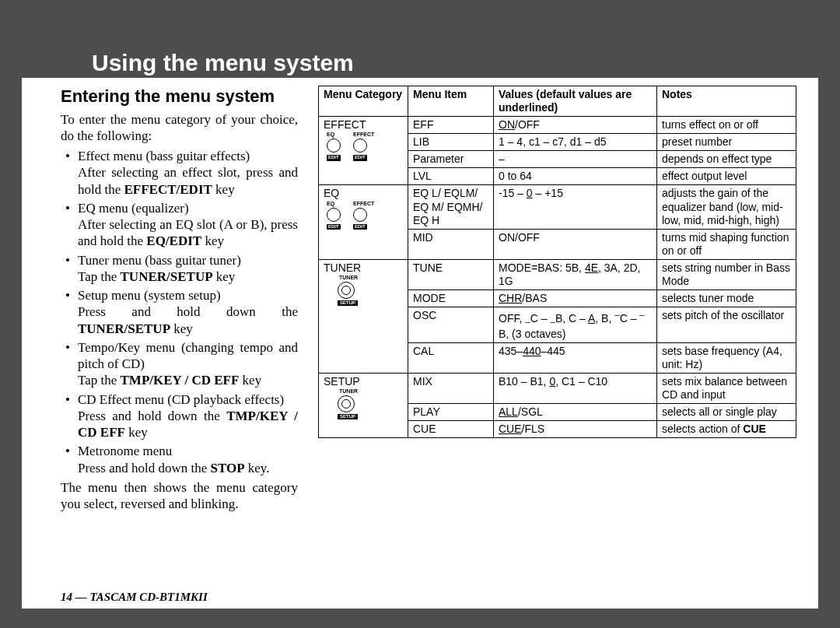 The height and width of the screenshot is (628, 840). What do you see at coordinates (363, 381) in the screenshot?
I see `category-label: SETUP` at bounding box center [363, 381].